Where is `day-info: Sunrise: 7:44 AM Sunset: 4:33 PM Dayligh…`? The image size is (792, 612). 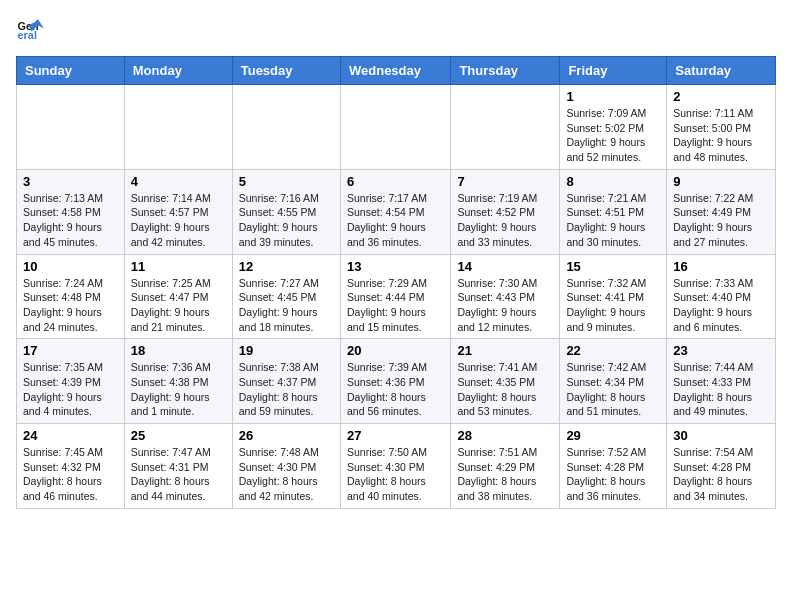 day-info: Sunrise: 7:44 AM Sunset: 4:33 PM Dayligh… is located at coordinates (721, 390).